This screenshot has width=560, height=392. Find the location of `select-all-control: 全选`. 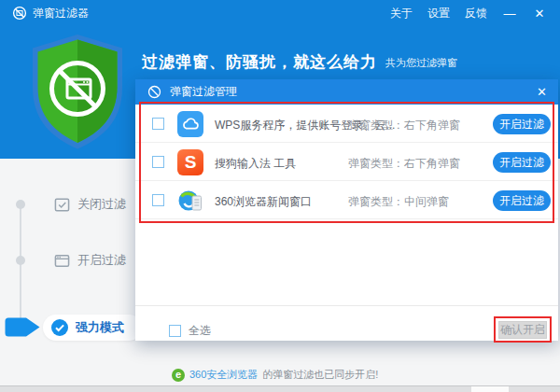

select-all-control: 全选 is located at coordinates (190, 330).